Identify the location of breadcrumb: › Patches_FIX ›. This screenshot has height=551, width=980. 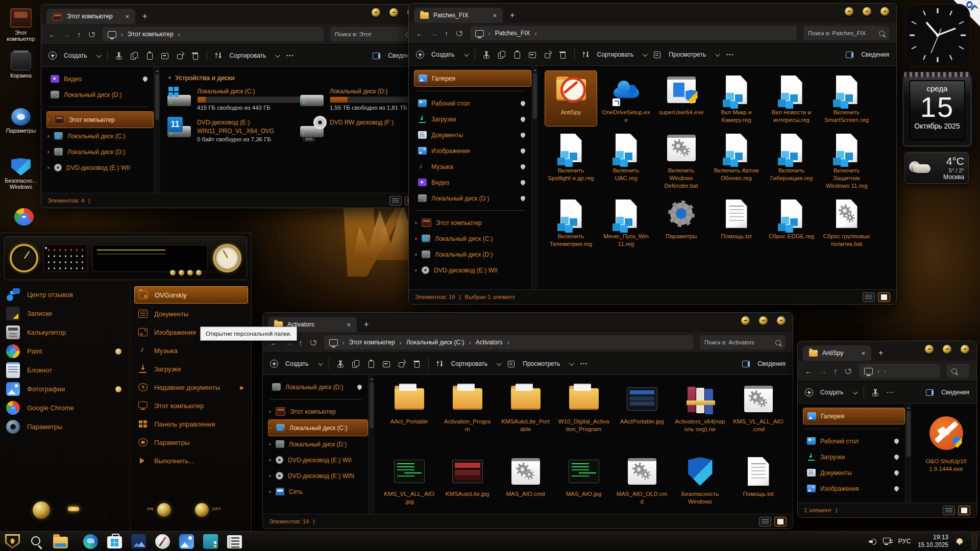
(634, 33).